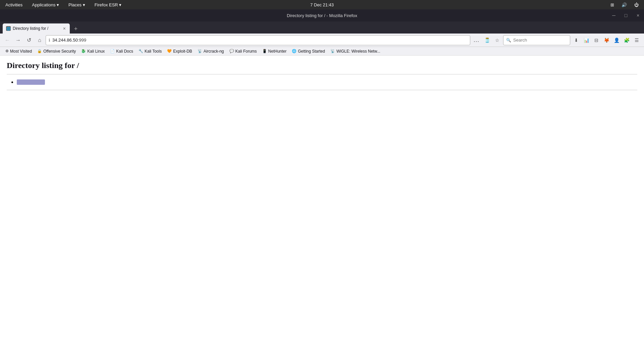  Describe the element at coordinates (487, 40) in the screenshot. I see `pocket-icon: 🫙` at that location.